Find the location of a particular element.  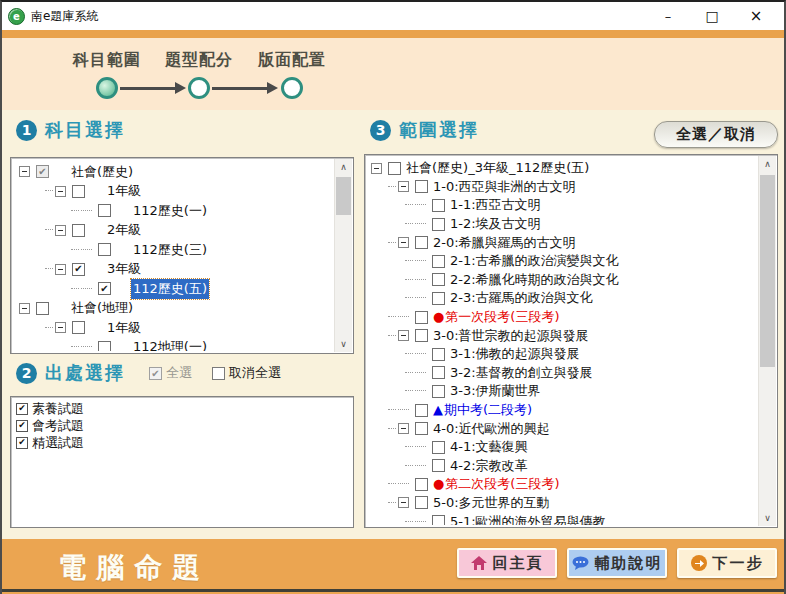

tree-item-label: 3-2:基督教的創立與發展 is located at coordinates (522, 373).